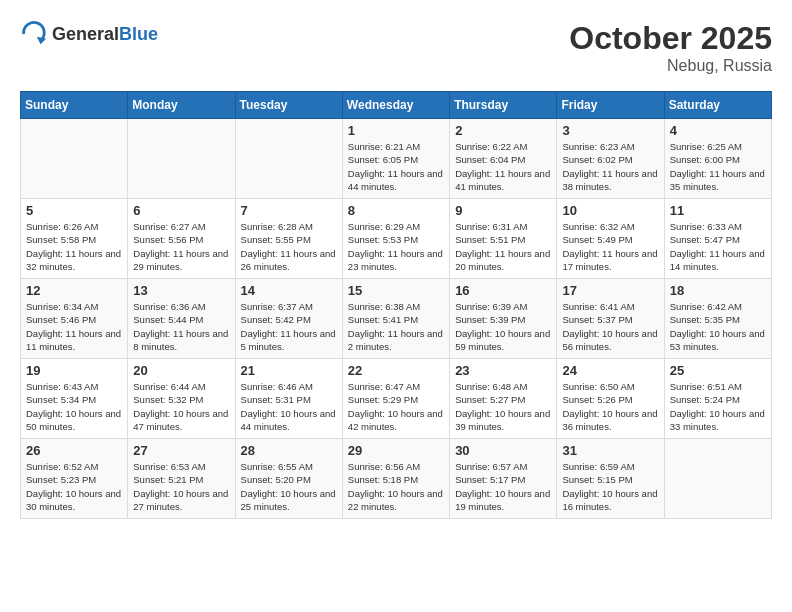  Describe the element at coordinates (34, 34) in the screenshot. I see `logo-icon` at that location.